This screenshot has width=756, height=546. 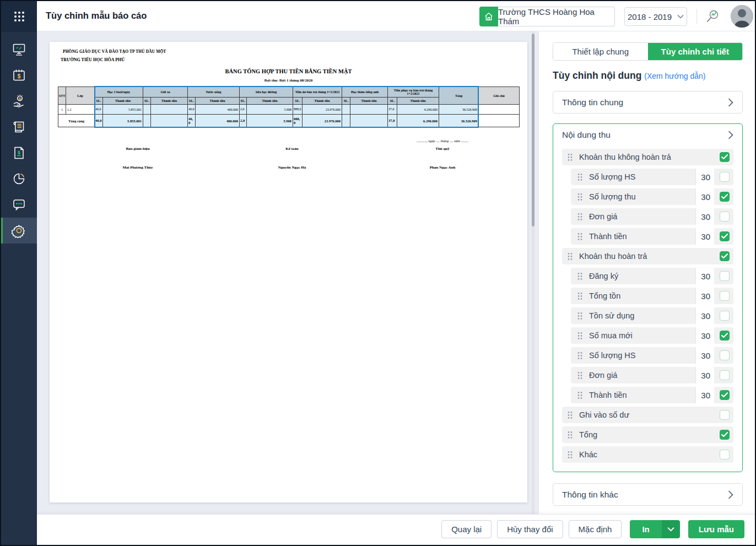 I want to click on sidebar-item-collections: $, so click(x=19, y=101).